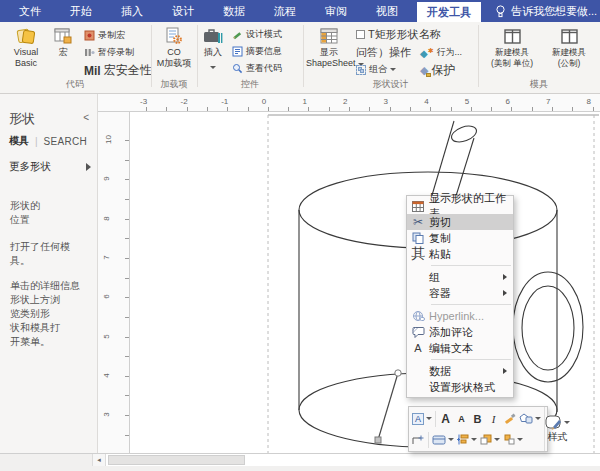 The image size is (600, 471). Describe the element at coordinates (81, 11) in the screenshot. I see `tab-home: 开始` at that location.